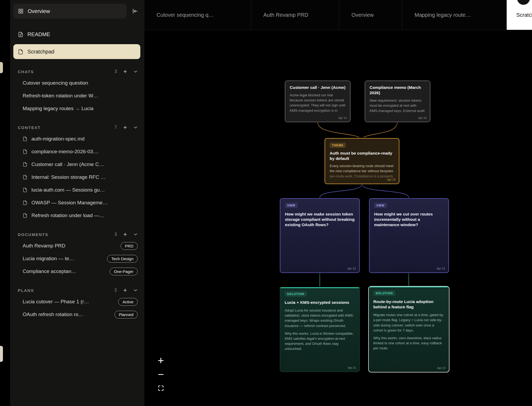  Describe the element at coordinates (128, 302) in the screenshot. I see `plan-status-badge: Active` at that location.